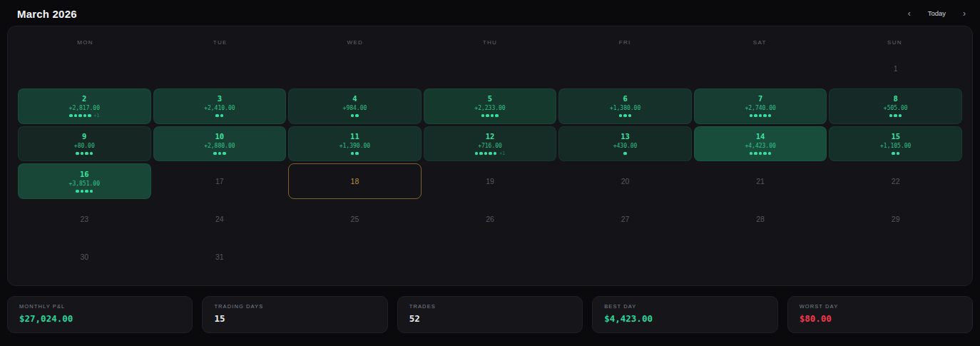 This screenshot has height=346, width=980. Describe the element at coordinates (491, 144) in the screenshot. I see `day-cell-12: 12+716.00+1` at that location.